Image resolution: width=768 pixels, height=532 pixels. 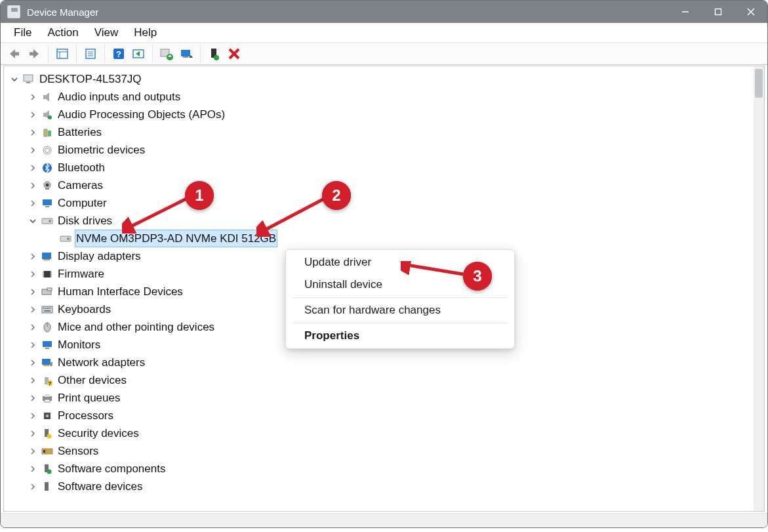 I want to click on minimize-button, so click(x=685, y=12).